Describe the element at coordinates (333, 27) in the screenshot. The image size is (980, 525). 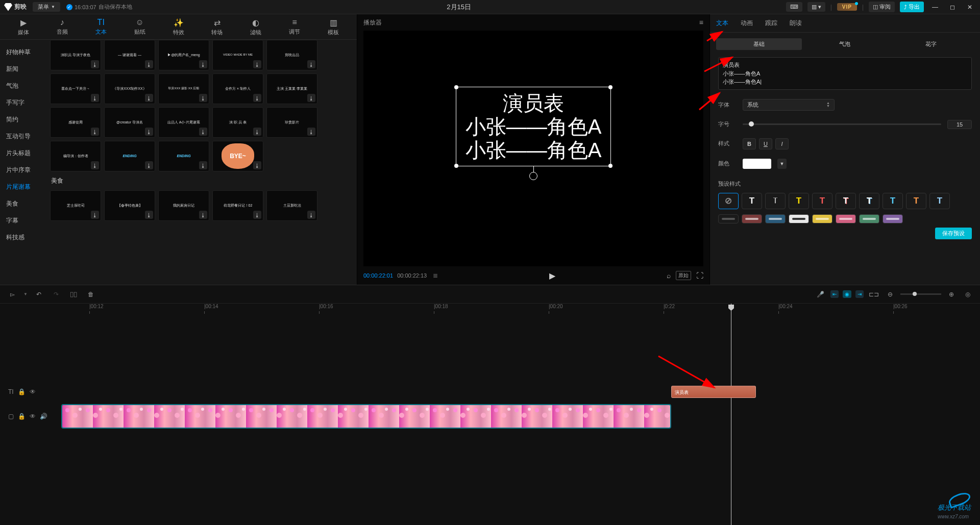
I see `asset-tab-模板: ▥模板` at that location.